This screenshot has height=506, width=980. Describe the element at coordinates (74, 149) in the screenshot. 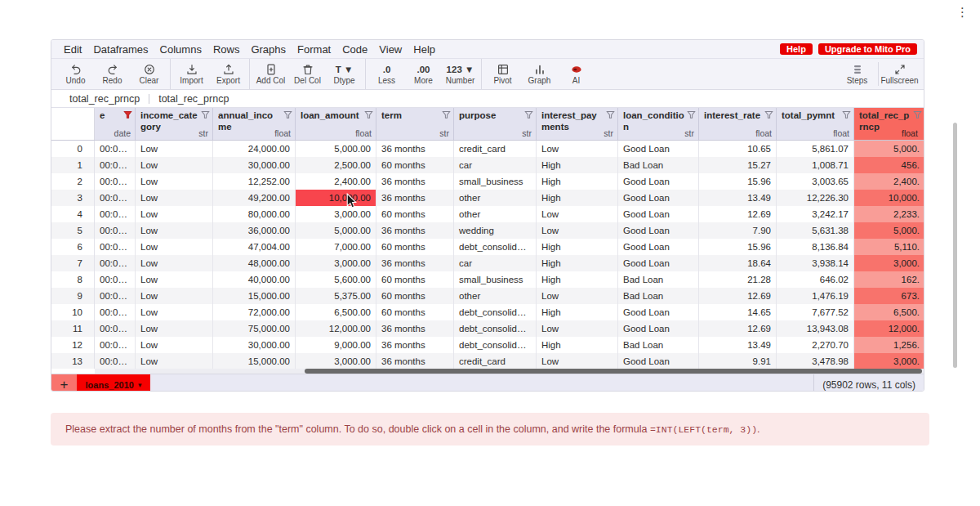

I see `row-index: 0` at that location.